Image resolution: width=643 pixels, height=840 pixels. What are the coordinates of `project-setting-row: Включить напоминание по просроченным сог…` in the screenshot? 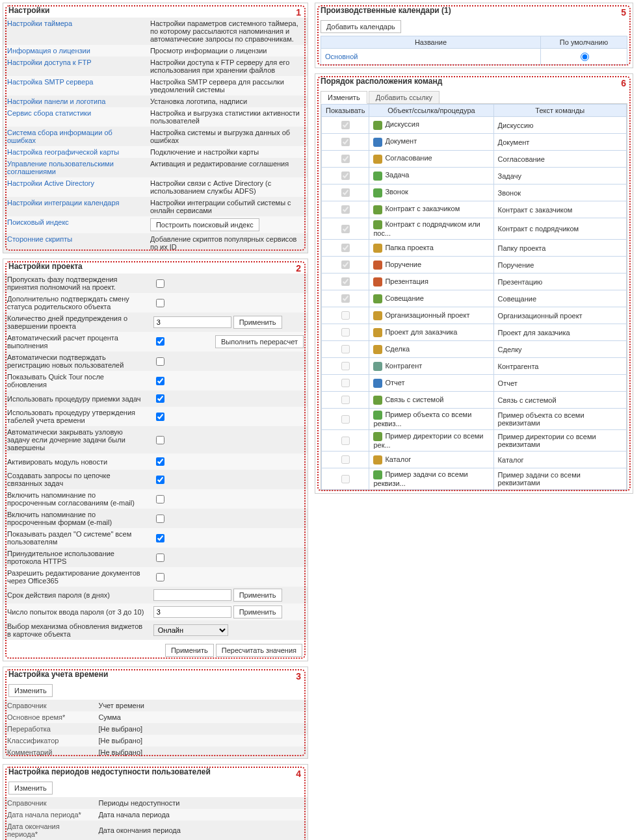 It's located at (155, 499).